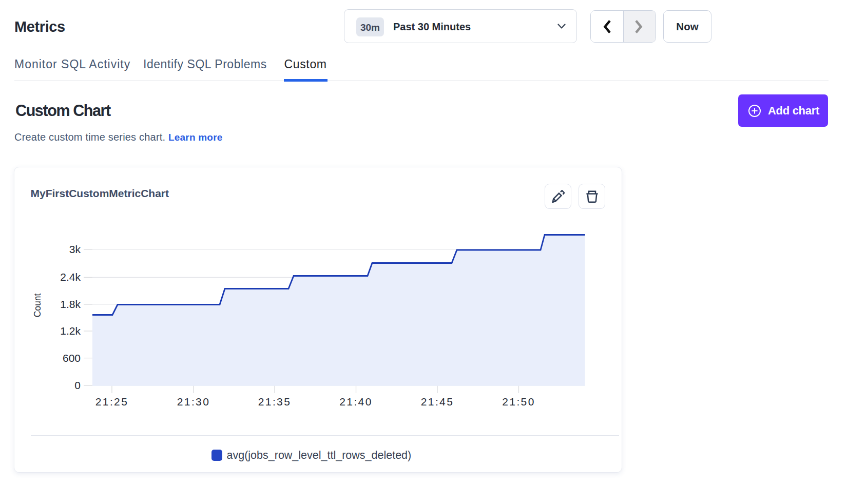 Image resolution: width=847 pixels, height=504 pixels. Describe the element at coordinates (194, 401) in the screenshot. I see `svg-text: 21:30` at that location.